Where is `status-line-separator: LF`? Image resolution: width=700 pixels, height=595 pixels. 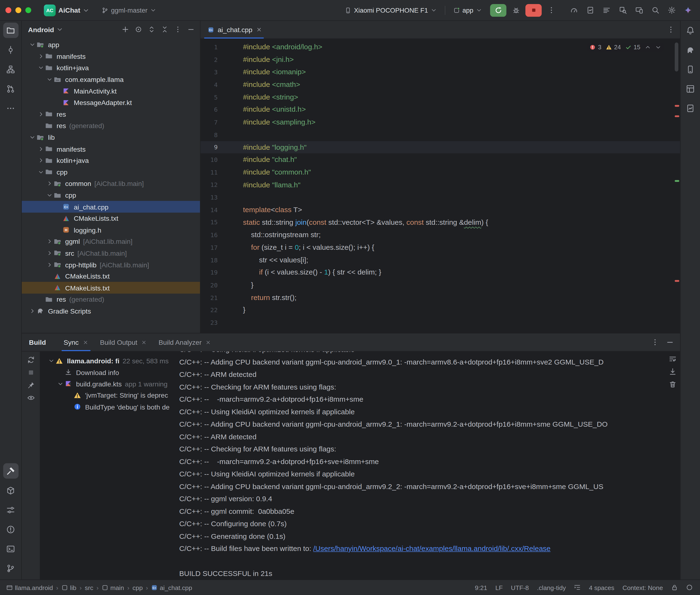
status-line-separator: LF is located at coordinates (499, 588).